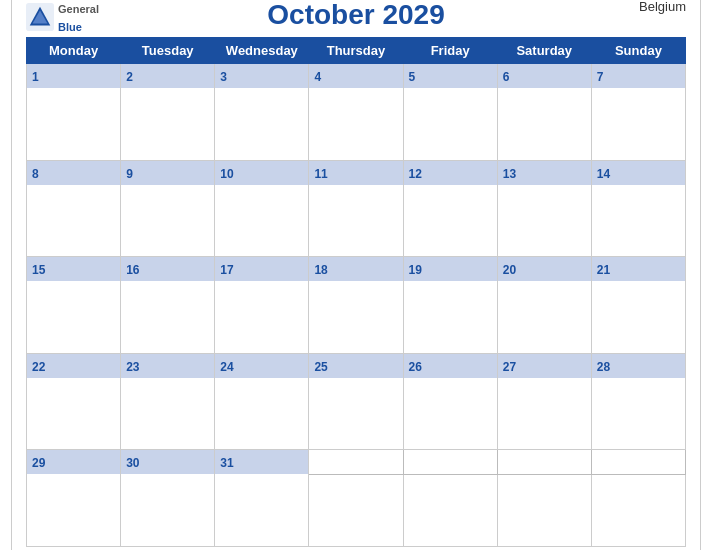  I want to click on date-number-22: 22, so click(38, 367).